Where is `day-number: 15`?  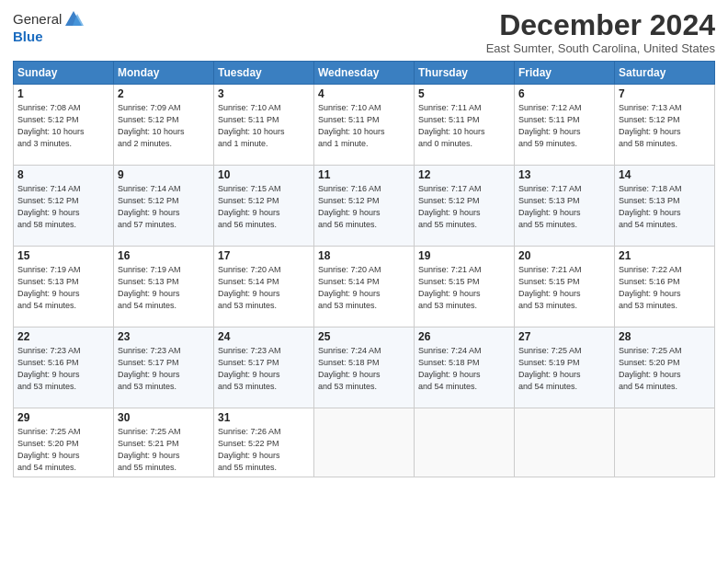
day-number: 15 is located at coordinates (63, 256).